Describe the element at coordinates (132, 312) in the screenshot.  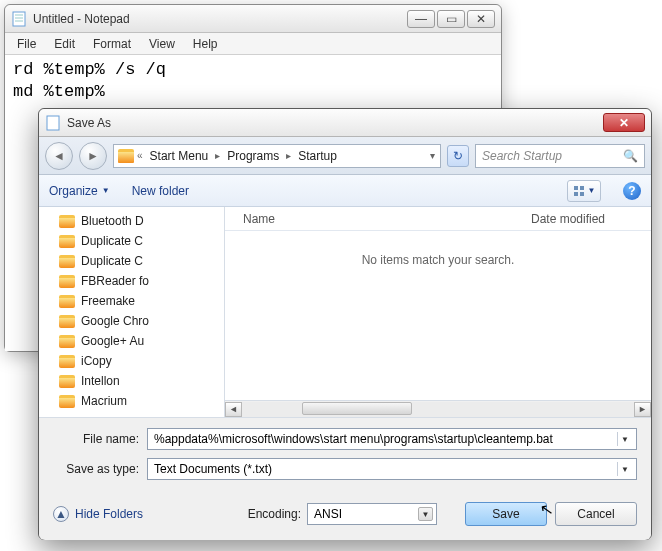
I see `folder-tree: Bluetooth D Duplicate C Duplicate C FBRe…` at that location.